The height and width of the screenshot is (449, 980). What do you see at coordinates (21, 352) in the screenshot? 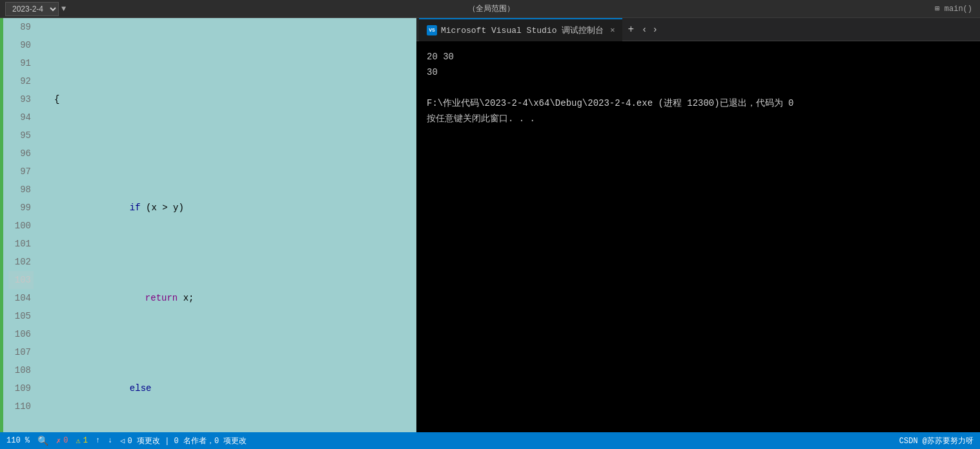
I see `ln-107: 107` at bounding box center [21, 352].